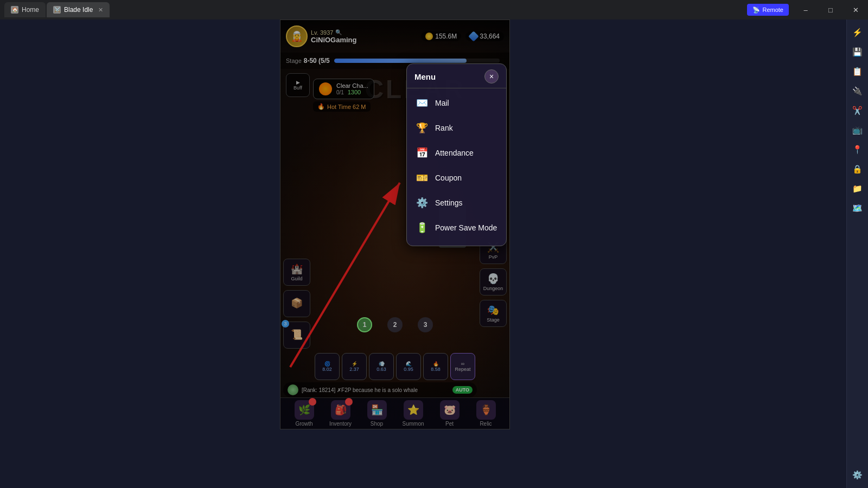 The image size is (868, 488). I want to click on remote-icon: 📡, so click(756, 10).